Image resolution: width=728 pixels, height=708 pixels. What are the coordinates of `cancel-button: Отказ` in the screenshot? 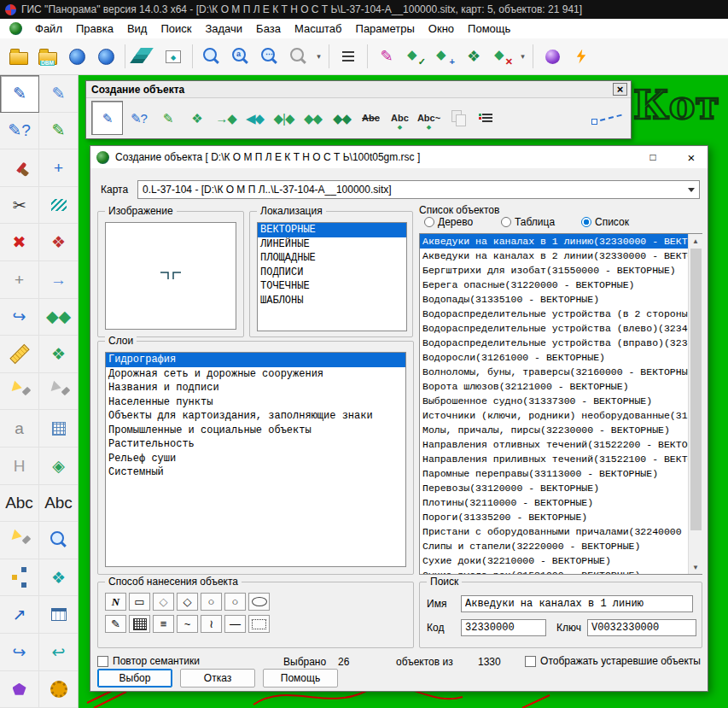 It's located at (218, 678).